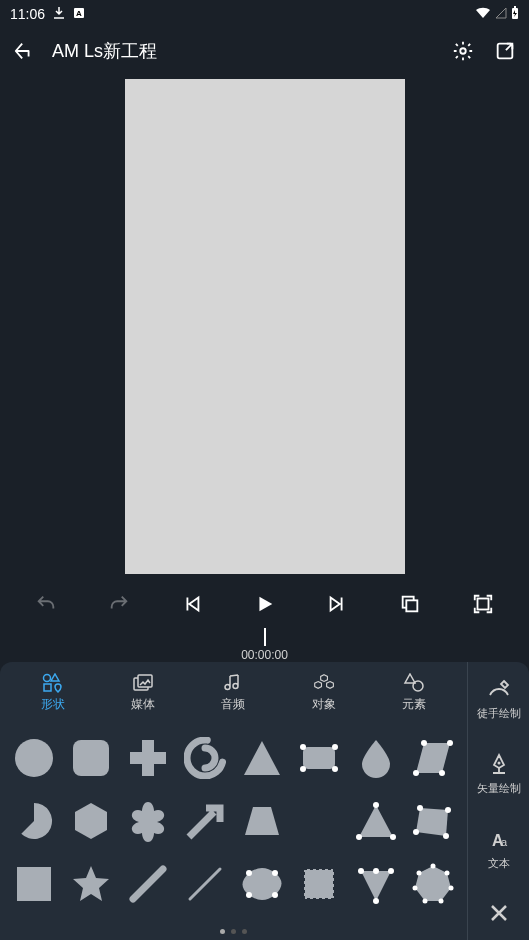 The image size is (529, 940). What do you see at coordinates (499, 765) in the screenshot?
I see `pen-icon` at bounding box center [499, 765].